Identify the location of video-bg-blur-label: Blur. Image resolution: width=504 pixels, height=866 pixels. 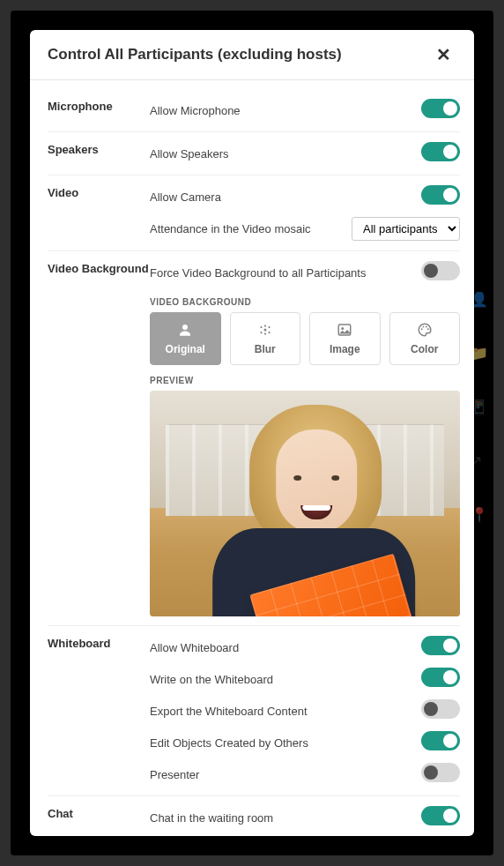
(265, 349).